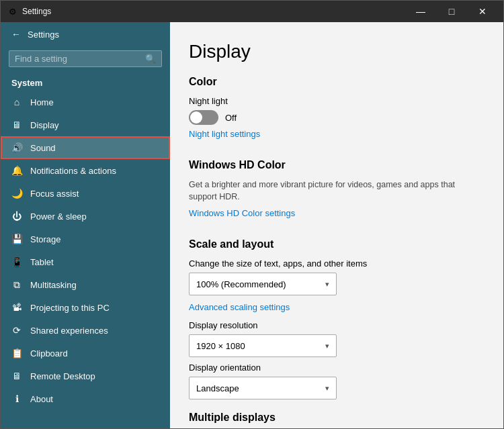 Image resolution: width=504 pixels, height=429 pixels. I want to click on home-icon: ⌂, so click(17, 102).